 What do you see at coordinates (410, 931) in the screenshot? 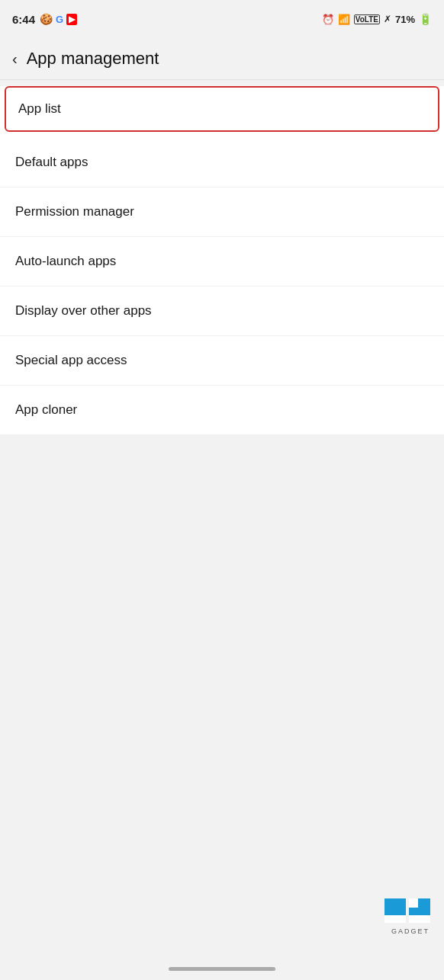
I see `svg-text: GADGET` at bounding box center [410, 931].